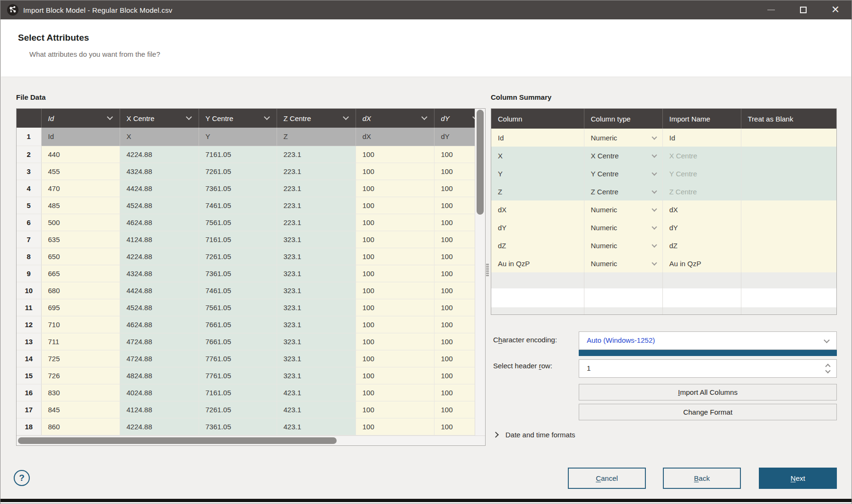 The height and width of the screenshot is (504, 852). I want to click on summary-import-name-field: dX, so click(702, 209).